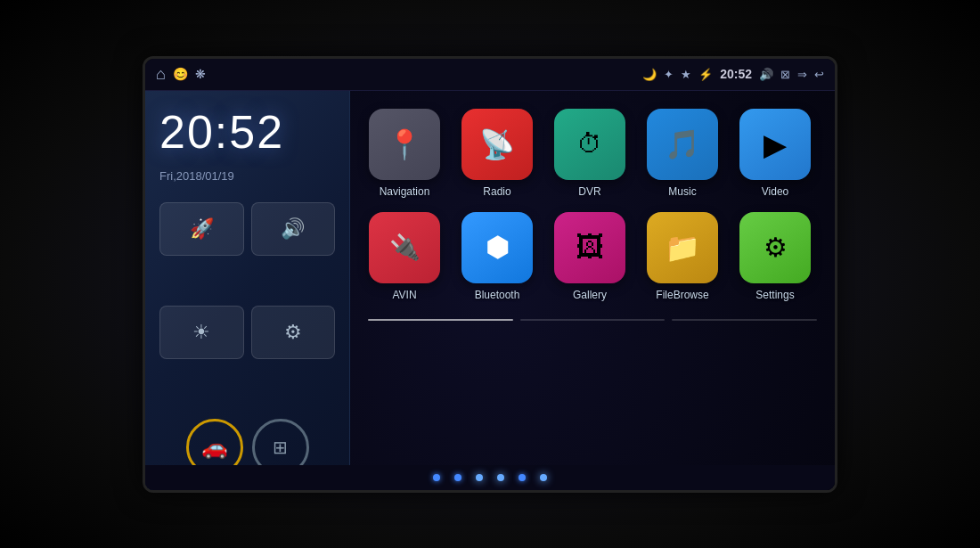 The width and height of the screenshot is (980, 548). I want to click on dvr-label: DVR, so click(590, 192).